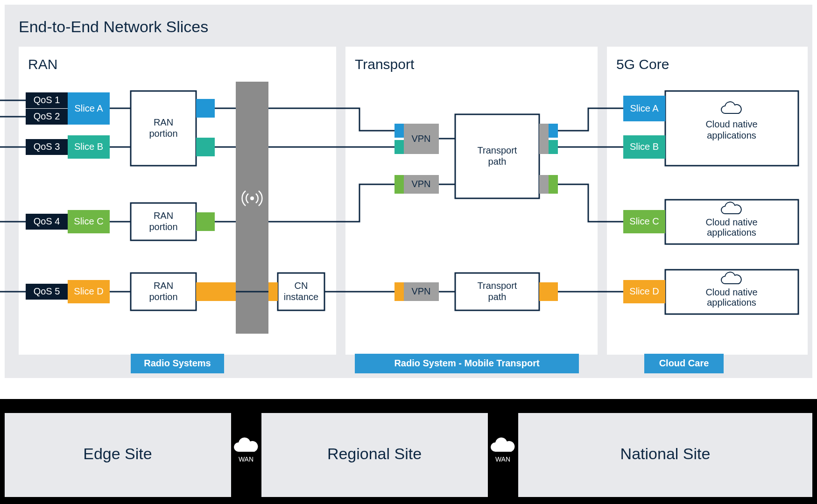 The width and height of the screenshot is (817, 504). What do you see at coordinates (273, 292) in the screenshot?
I see `stub-d2` at bounding box center [273, 292].